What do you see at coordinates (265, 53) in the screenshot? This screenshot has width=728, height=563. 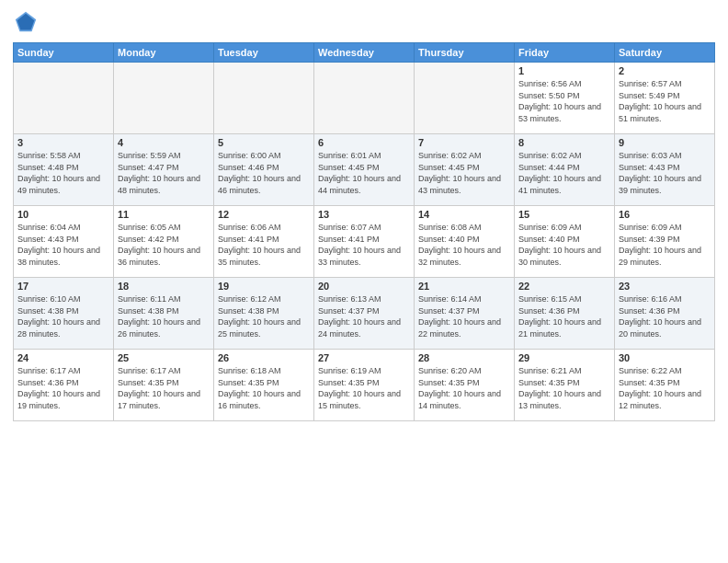 I see `weekday-header-tuesday: Tuesday` at bounding box center [265, 53].